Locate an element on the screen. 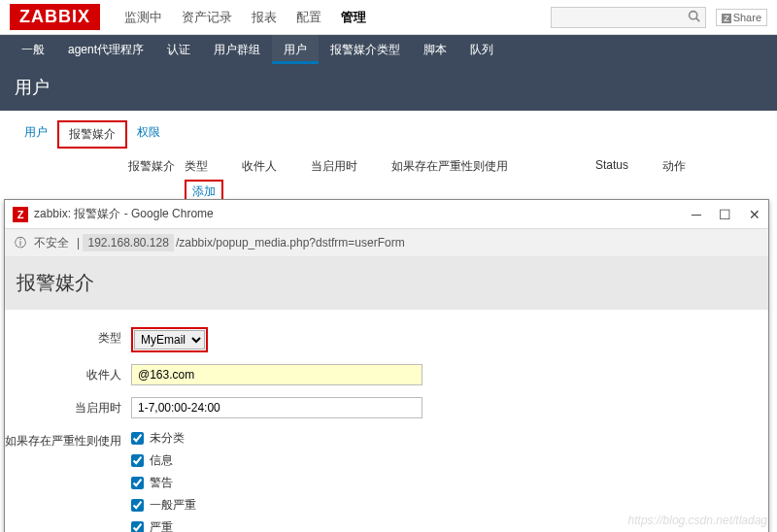 This screenshot has height=532, width=777. sub-nav: 一般 agent代理程序 认证 用户群组 用户 报警媒介类型 脚本 队列 is located at coordinates (388, 50).